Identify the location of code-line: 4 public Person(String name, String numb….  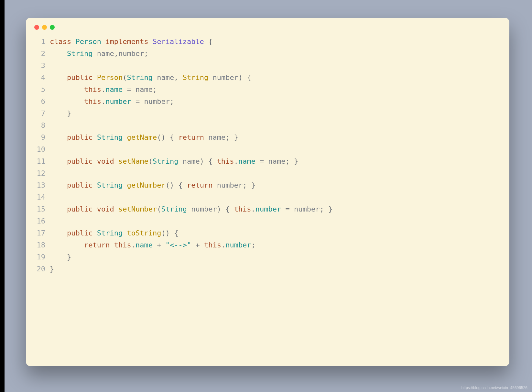
(268, 78).